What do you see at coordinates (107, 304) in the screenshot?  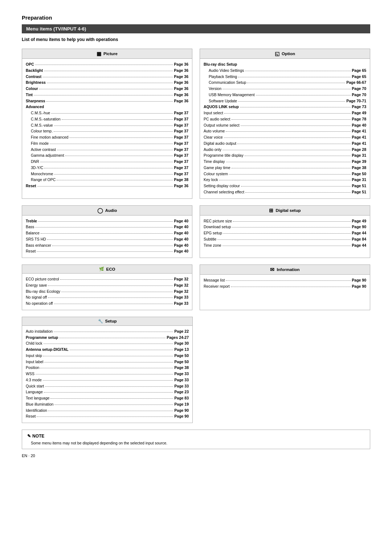 I see `list-item: No operation offPage 33` at bounding box center [107, 304].